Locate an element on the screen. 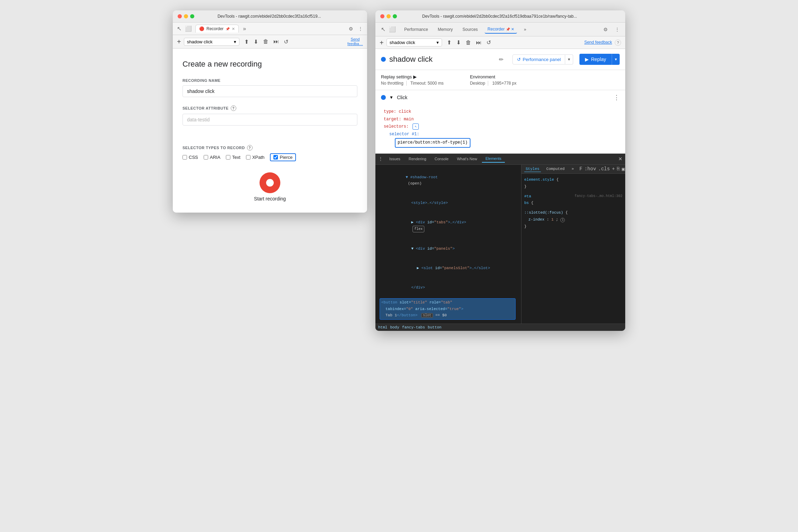  styles-copy-icon: ⎘ is located at coordinates (618, 169).